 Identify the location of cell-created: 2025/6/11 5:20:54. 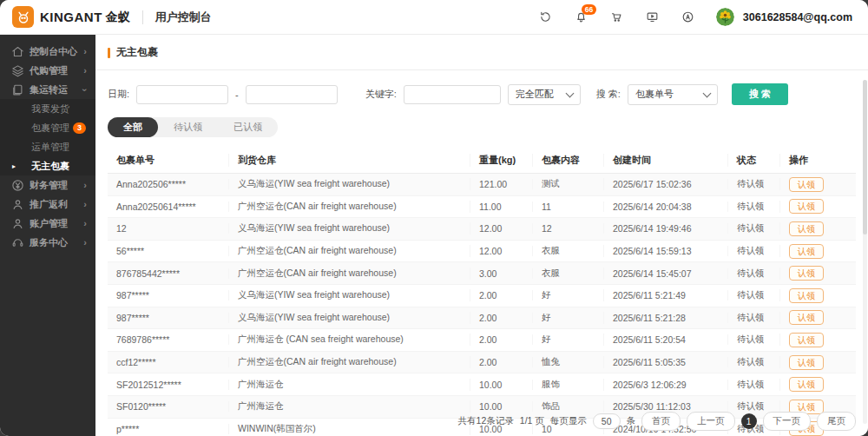
(667, 340).